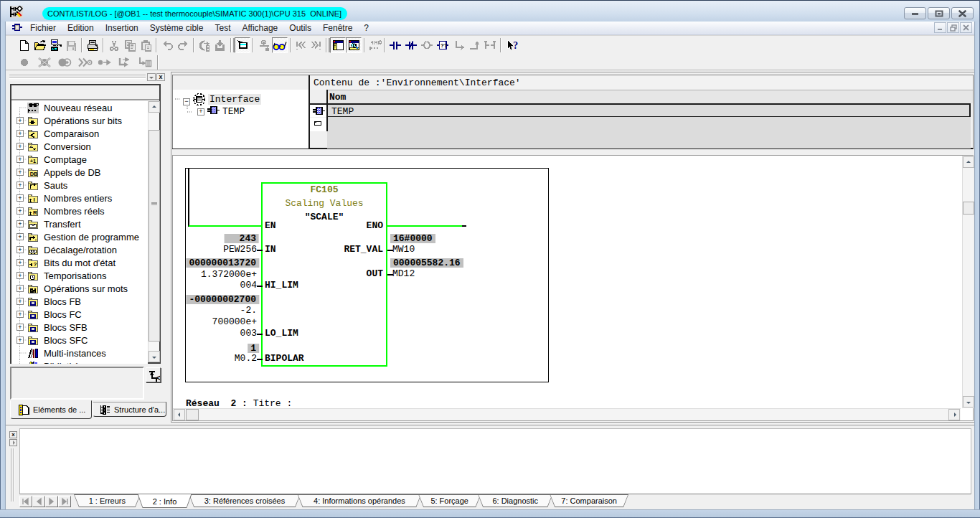 The height and width of the screenshot is (518, 980). I want to click on tree-item-op-rations-sur-bits: +Opérations sur bits, so click(80, 121).